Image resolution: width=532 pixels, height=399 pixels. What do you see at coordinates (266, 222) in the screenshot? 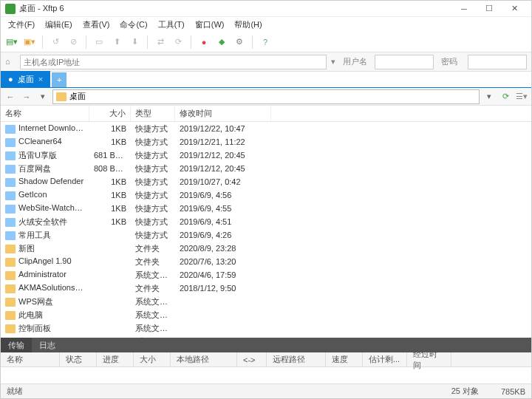
I see `file-row: 火绒安全软件1KB快捷方式2019/6/9, 4:51` at bounding box center [266, 222].